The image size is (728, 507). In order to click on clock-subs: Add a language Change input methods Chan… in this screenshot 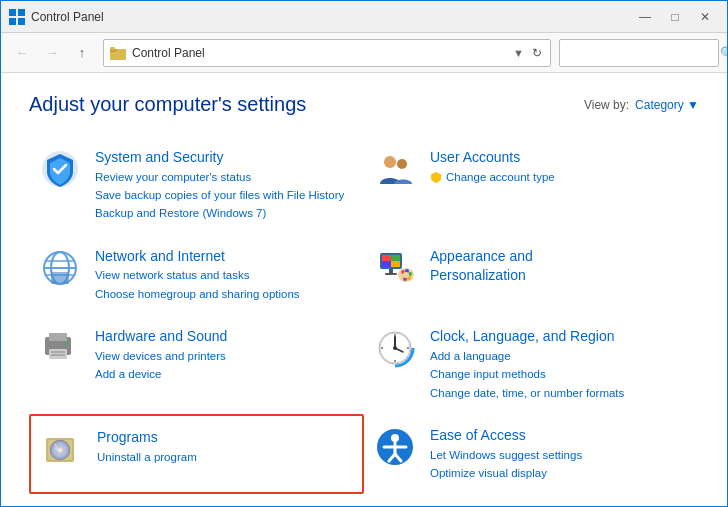, I will do `click(560, 374)`.